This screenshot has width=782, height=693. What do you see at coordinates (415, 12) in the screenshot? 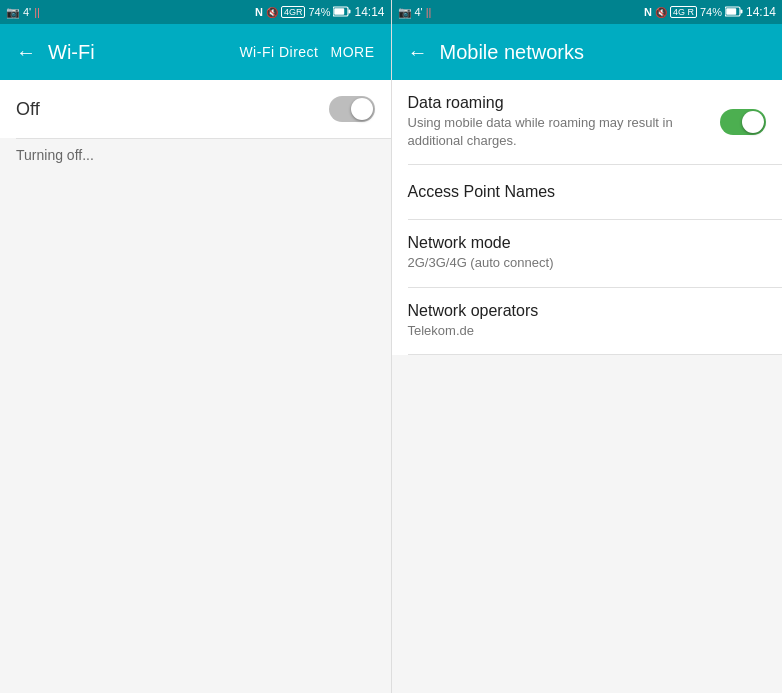
I see `status-left-mobile: 📷 4' ||` at bounding box center [415, 12].